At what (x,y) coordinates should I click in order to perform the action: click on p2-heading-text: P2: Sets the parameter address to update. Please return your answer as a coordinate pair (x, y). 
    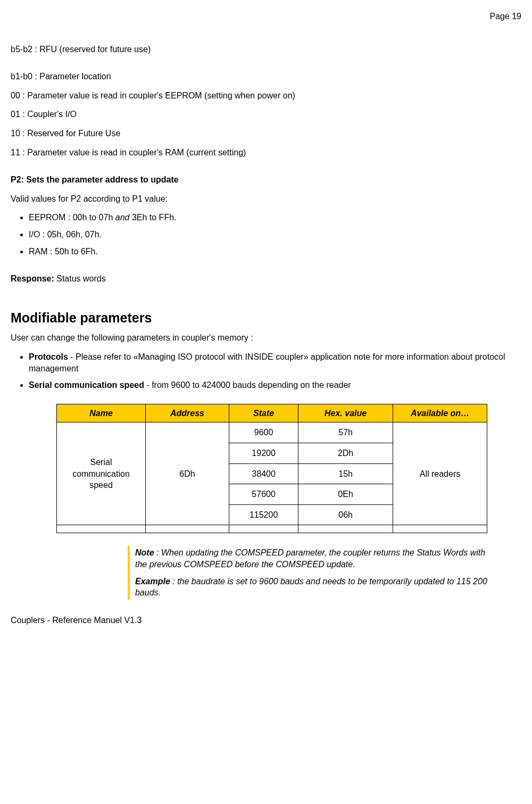
    Looking at the image, I should click on (95, 180).